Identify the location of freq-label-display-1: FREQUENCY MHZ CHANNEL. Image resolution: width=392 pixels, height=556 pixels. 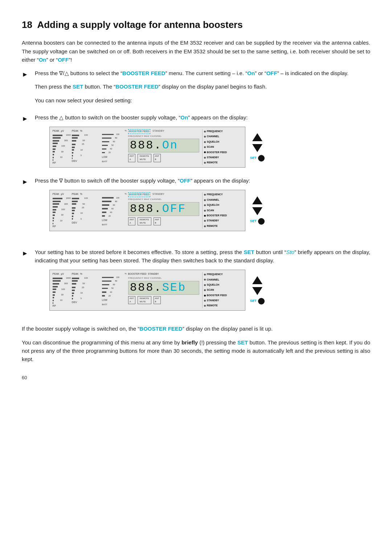
(164, 136).